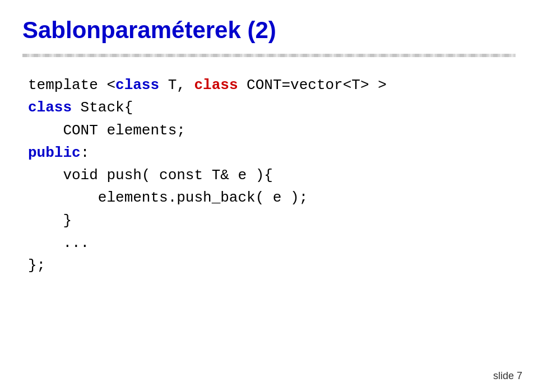 This screenshot has width=538, height=392. Describe the element at coordinates (508, 376) in the screenshot. I see `slide-number: slide 7` at that location.